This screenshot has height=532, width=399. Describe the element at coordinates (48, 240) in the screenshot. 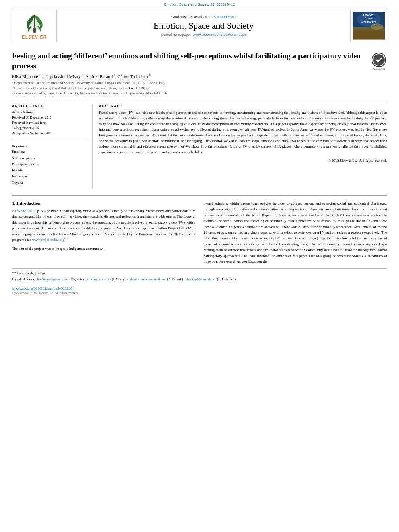

I see `cobra-link: www.projectcobra.org` at that location.